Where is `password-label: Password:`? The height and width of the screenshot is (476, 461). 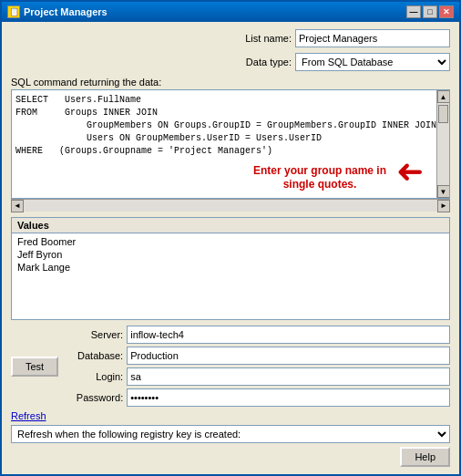
password-label: Password: is located at coordinates (93, 398).